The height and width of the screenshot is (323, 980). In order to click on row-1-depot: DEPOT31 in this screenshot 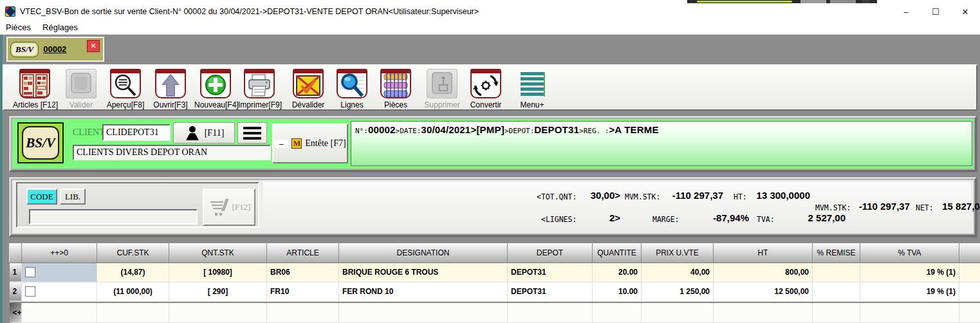, I will do `click(550, 272)`.